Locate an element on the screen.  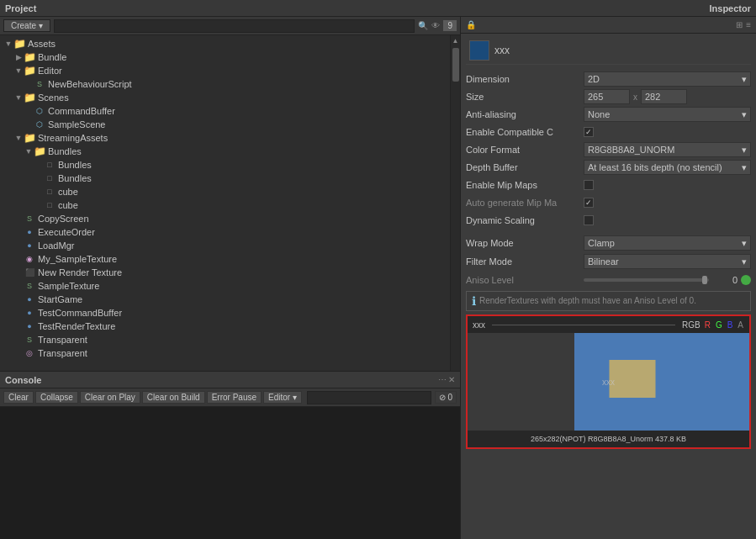
tree-item: SCopyScreen is located at coordinates (225, 219).